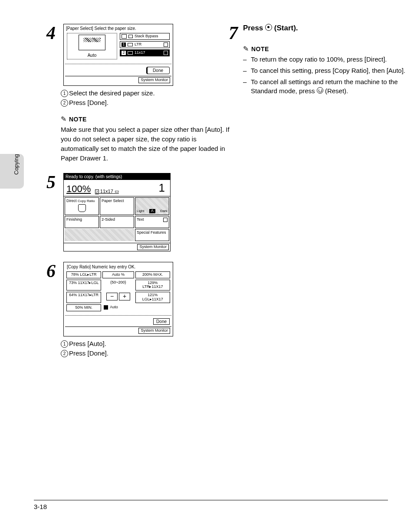  Describe the element at coordinates (328, 60) in the screenshot. I see `step-7: 7 Press (Start). ✎ NOTE –To return the c…` at that location.